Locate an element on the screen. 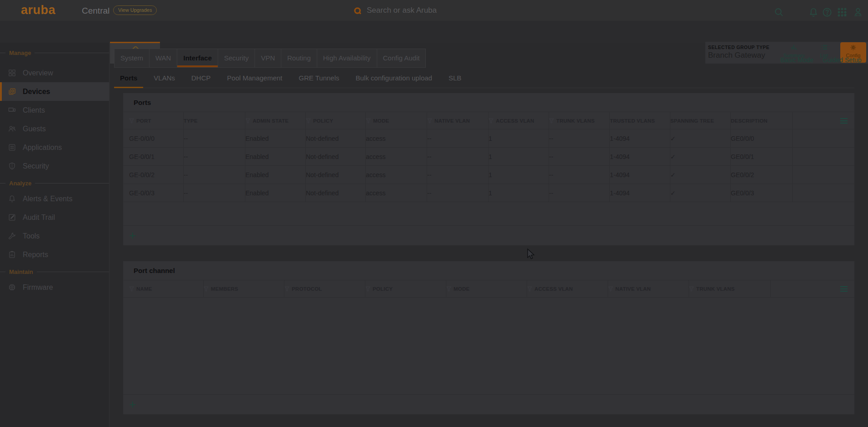 The image size is (868, 427). product-name: Central is located at coordinates (95, 11).